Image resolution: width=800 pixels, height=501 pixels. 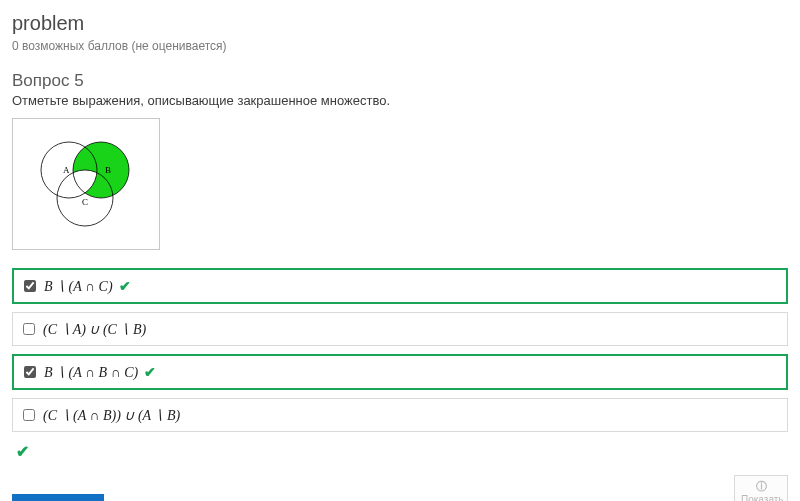 What do you see at coordinates (58, 498) in the screenshot?
I see `submit-button: Отправить` at bounding box center [58, 498].